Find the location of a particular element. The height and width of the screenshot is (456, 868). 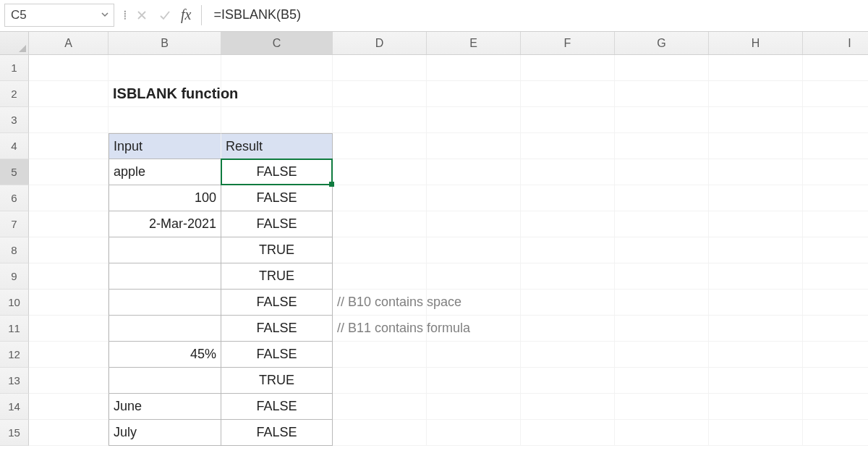

cell-F15 is located at coordinates (568, 433).